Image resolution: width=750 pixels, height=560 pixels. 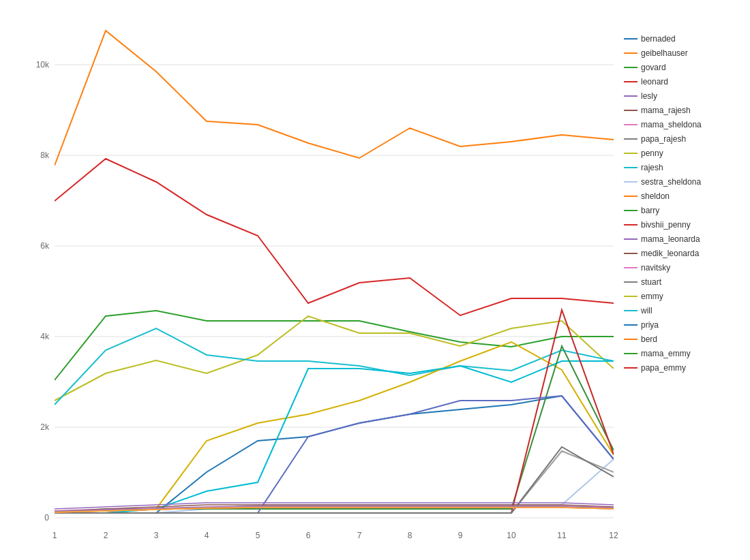 What do you see at coordinates (664, 53) in the screenshot?
I see `legend-label-geibelhauser: geibelhauser` at bounding box center [664, 53].